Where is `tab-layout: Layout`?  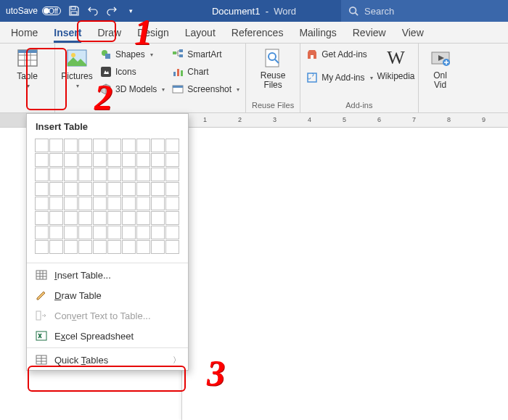
tab-layout: Layout is located at coordinates (200, 33).